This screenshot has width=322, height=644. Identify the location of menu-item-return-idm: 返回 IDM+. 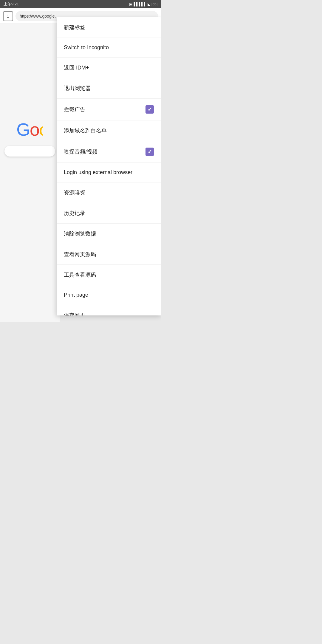
(109, 68).